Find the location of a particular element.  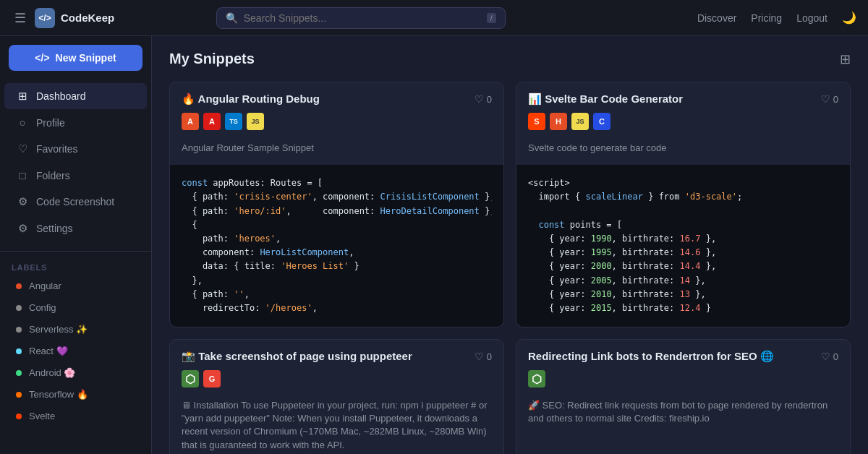

profile-icon: ○ is located at coordinates (22, 123).